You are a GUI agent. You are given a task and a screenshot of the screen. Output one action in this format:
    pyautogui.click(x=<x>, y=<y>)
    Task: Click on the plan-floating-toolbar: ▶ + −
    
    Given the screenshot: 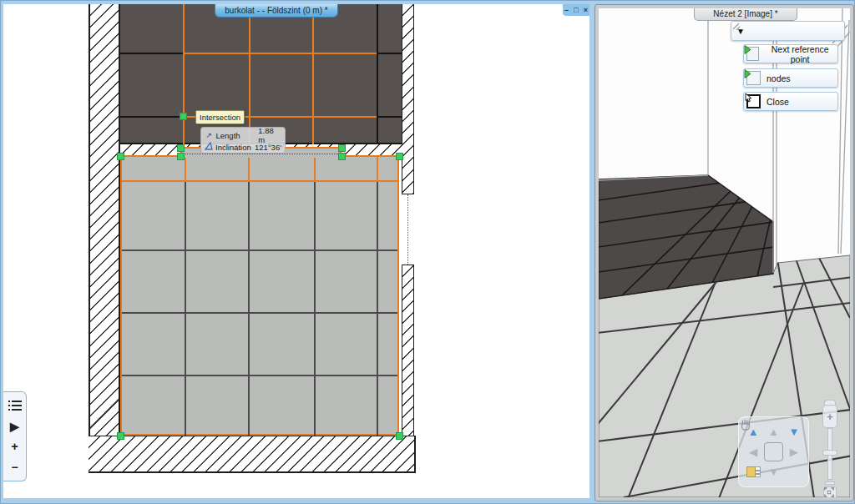 What is the action you would take?
    pyautogui.click(x=15, y=436)
    